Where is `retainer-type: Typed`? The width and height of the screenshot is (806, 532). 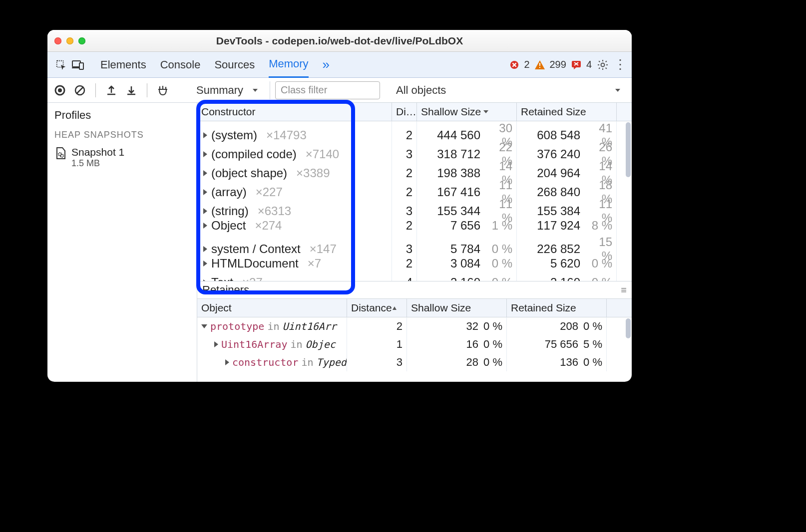 retainer-type: Typed is located at coordinates (332, 362).